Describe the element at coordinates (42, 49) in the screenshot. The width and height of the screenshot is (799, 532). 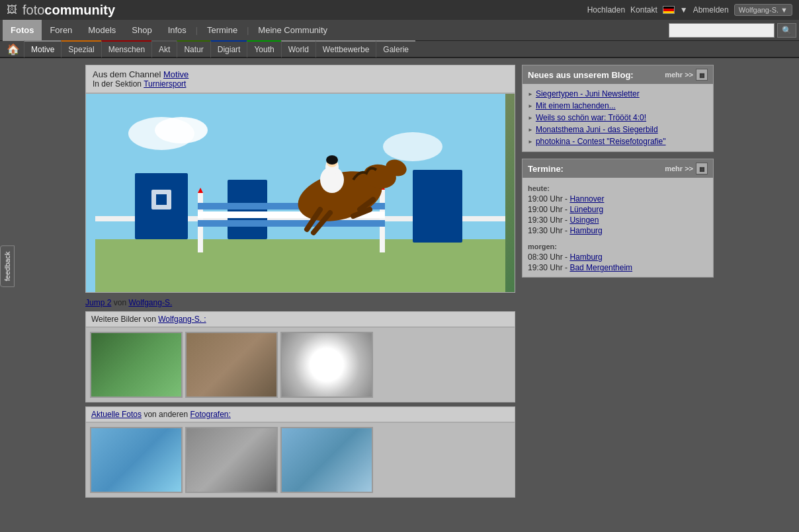
I see `subnav-motive: Motive` at that location.